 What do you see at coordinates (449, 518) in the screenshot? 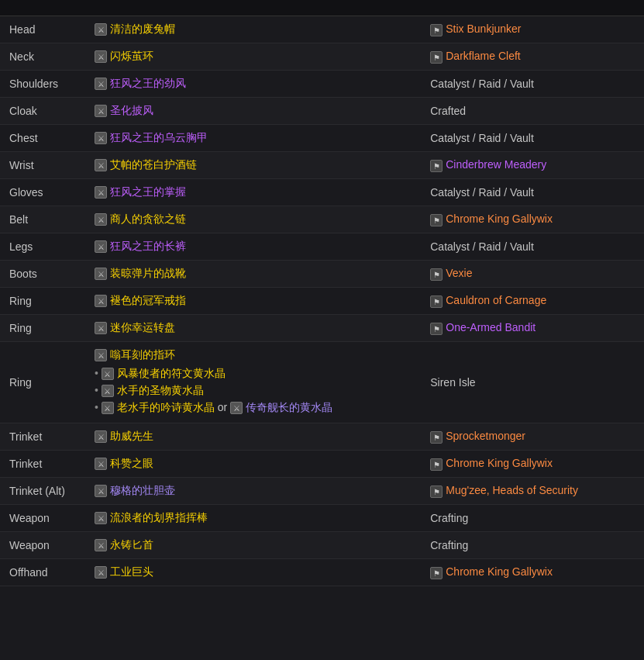
I see `source-text: Crafting` at bounding box center [449, 518].